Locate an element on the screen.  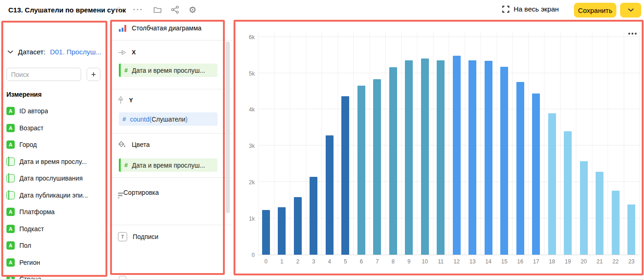
section-label: Y is located at coordinates (131, 100).